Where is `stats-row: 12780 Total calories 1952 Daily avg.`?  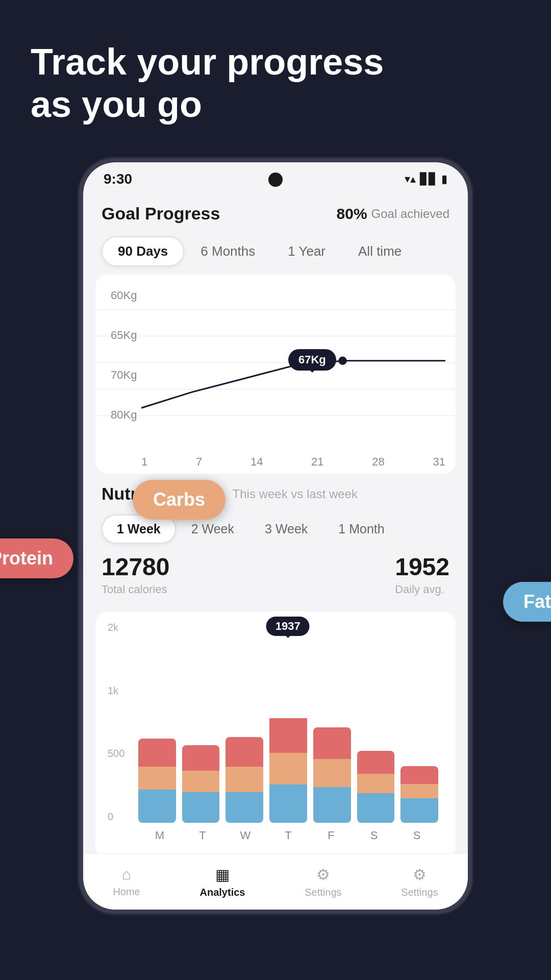
stats-row: 12780 Total calories 1952 Daily avg. is located at coordinates (276, 575).